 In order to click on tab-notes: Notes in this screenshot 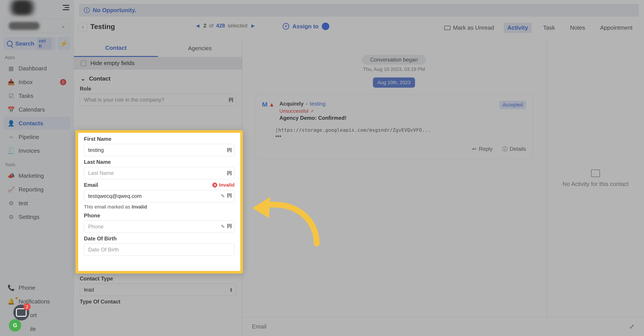, I will do `click(578, 28)`.